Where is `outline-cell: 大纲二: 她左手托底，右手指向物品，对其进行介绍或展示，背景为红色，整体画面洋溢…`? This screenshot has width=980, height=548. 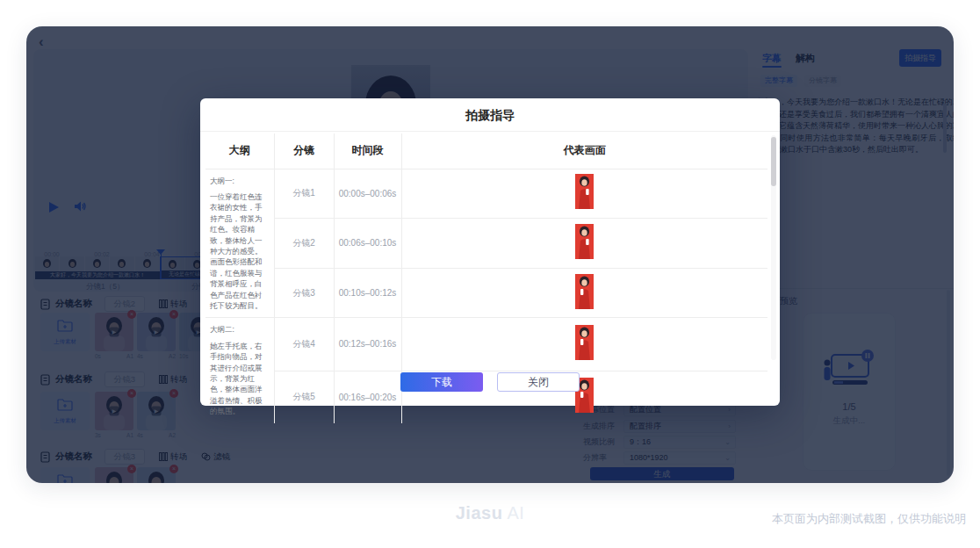
outline-cell: 大纲二: 她左手托底，右手指向物品，对其进行介绍或展示，背景为红色，整体画面洋溢… is located at coordinates (240, 371).